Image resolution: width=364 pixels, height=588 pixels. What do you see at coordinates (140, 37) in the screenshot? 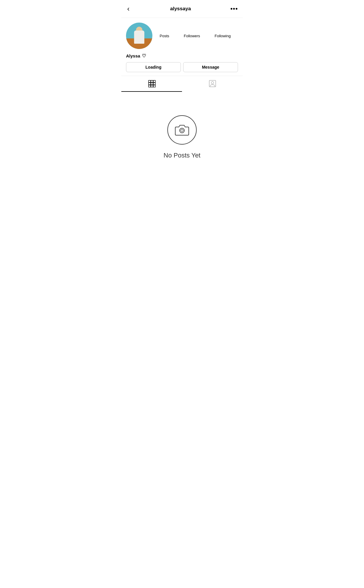
I see `avatar-body-shape` at bounding box center [140, 37].